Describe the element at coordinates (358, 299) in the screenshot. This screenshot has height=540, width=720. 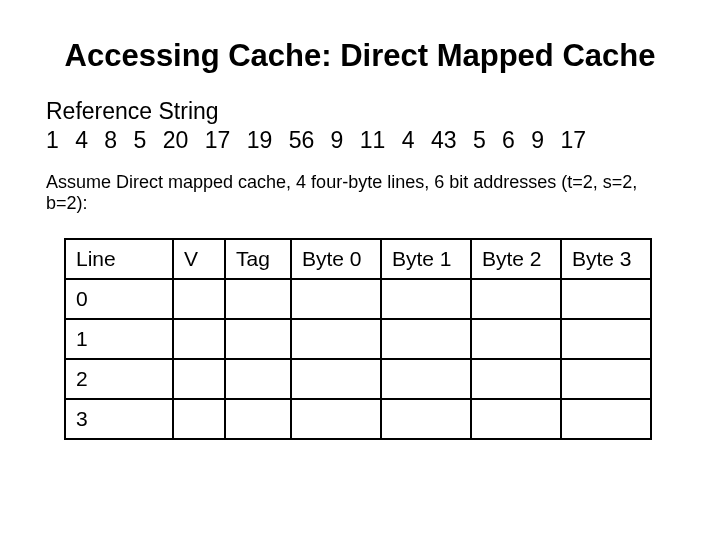
I see `table-row: 0` at that location.